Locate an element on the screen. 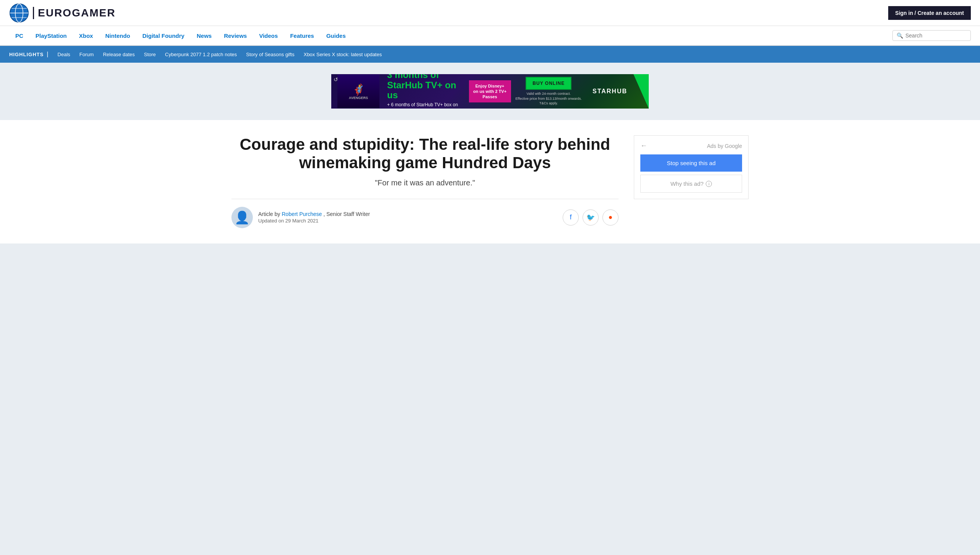 Image resolution: width=980 pixels, height=555 pixels. highlights-label: HIGHLIGHTS is located at coordinates (26, 54).